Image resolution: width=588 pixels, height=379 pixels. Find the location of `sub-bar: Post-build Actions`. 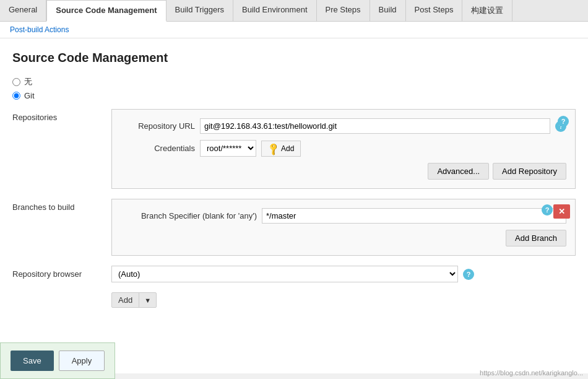

sub-bar: Post-build Actions is located at coordinates (294, 30).